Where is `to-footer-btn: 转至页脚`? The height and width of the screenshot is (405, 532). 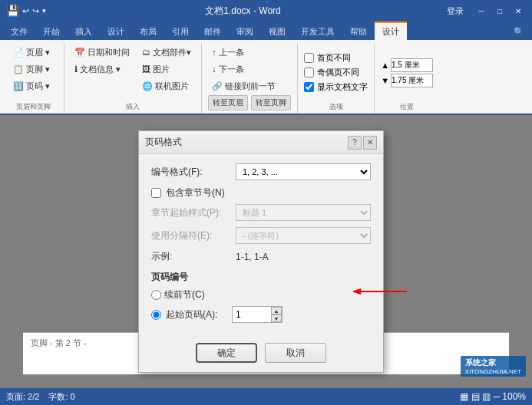
to-footer-btn: 转至页脚 is located at coordinates (271, 103).